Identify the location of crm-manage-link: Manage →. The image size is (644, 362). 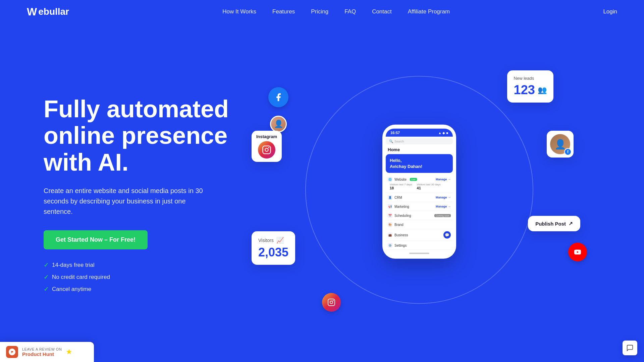
(443, 197).